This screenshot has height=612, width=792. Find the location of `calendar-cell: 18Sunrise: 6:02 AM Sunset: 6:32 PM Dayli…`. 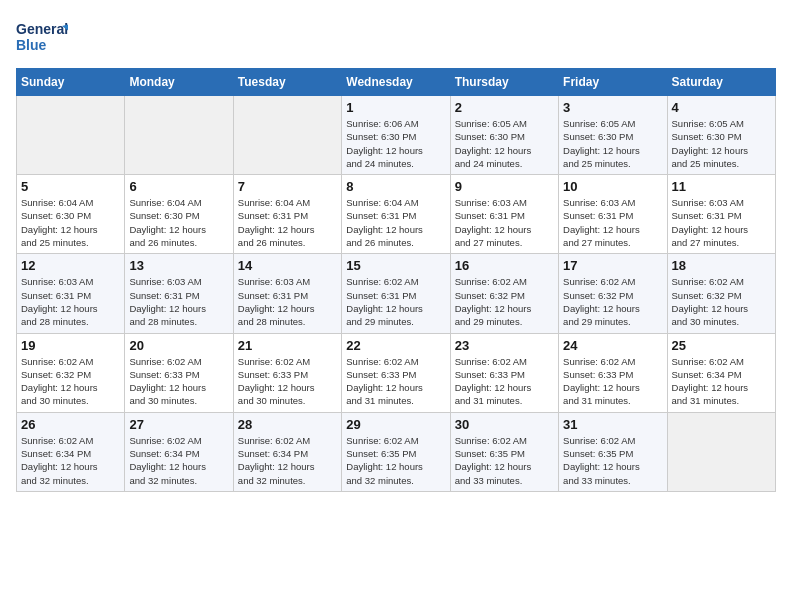

calendar-cell: 18Sunrise: 6:02 AM Sunset: 6:32 PM Dayli… is located at coordinates (721, 294).